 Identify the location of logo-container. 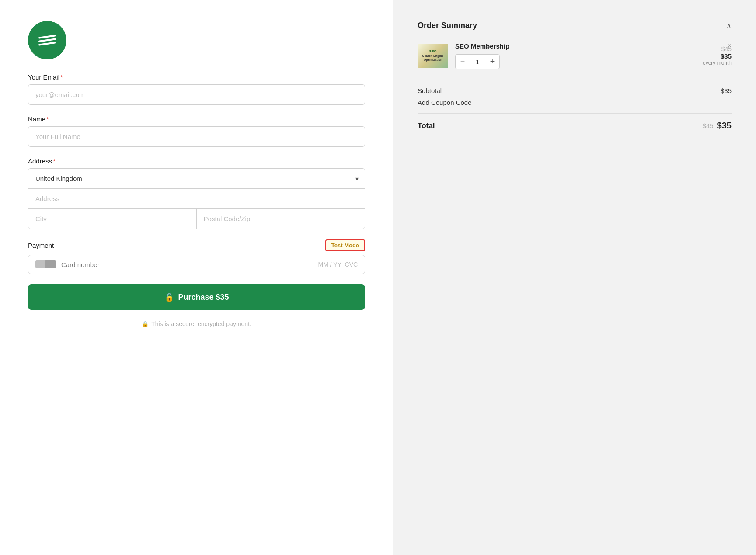
(197, 40).